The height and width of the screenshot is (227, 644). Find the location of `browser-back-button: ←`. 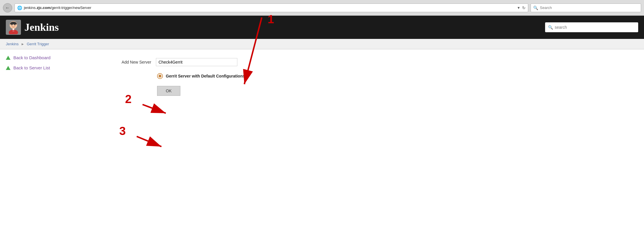

browser-back-button: ← is located at coordinates (8, 8).